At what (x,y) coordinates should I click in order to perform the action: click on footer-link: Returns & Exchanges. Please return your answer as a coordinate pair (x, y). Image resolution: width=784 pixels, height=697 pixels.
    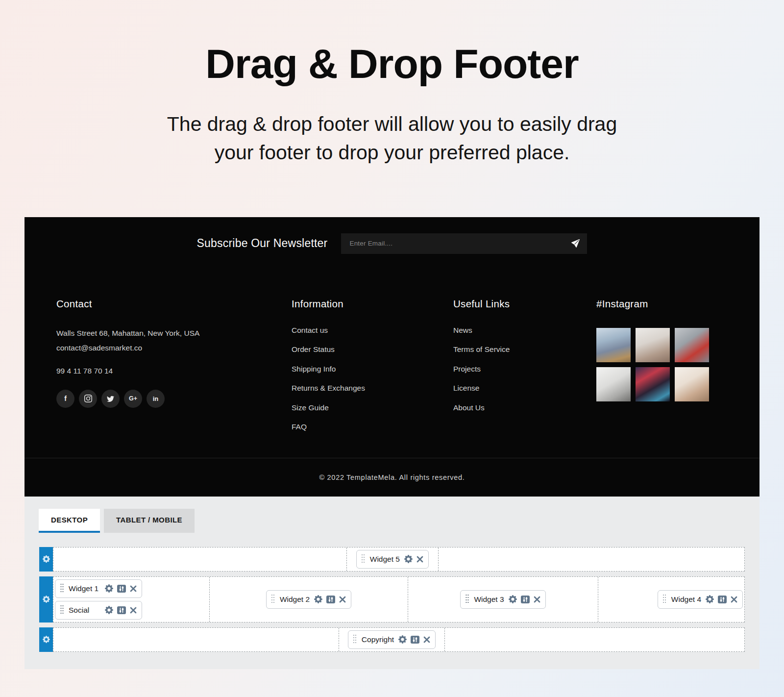
    Looking at the image, I should click on (372, 388).